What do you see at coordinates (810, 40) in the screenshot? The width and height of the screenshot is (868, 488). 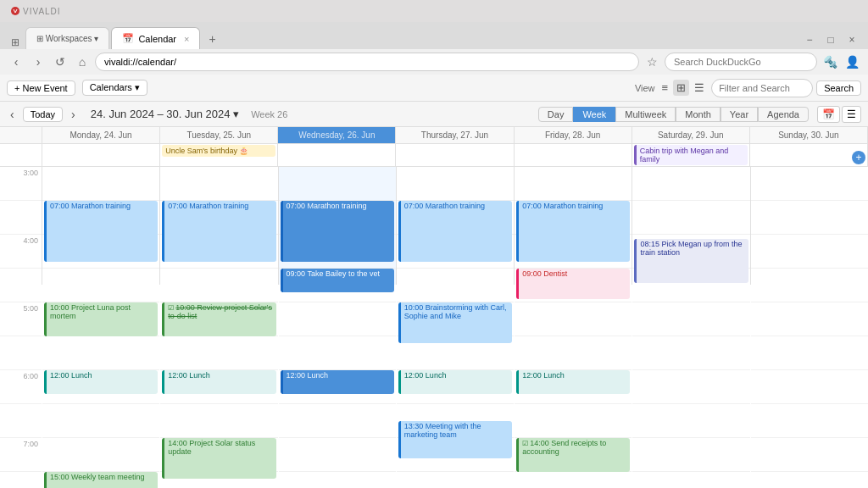 I see `minimize-button: −` at bounding box center [810, 40].